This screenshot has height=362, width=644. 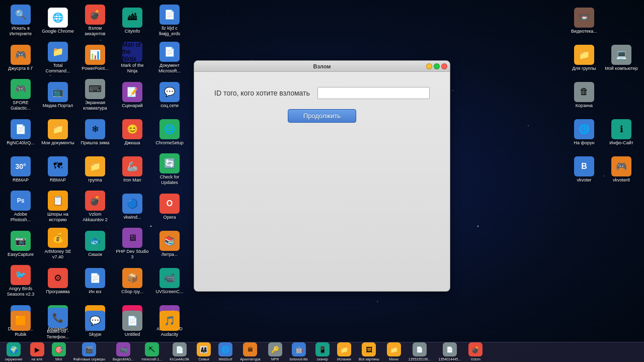 I want to click on close-button, so click(x=444, y=66).